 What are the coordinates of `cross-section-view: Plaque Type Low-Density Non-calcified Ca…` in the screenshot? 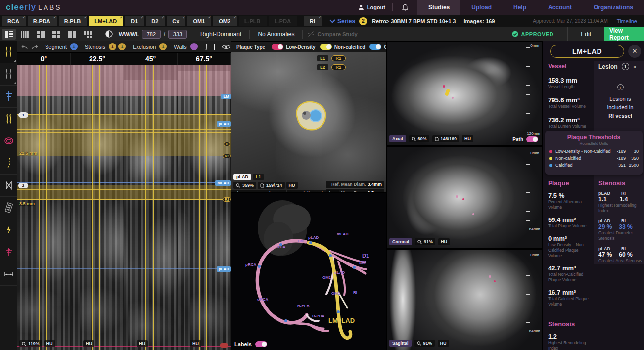 It's located at (309, 117).